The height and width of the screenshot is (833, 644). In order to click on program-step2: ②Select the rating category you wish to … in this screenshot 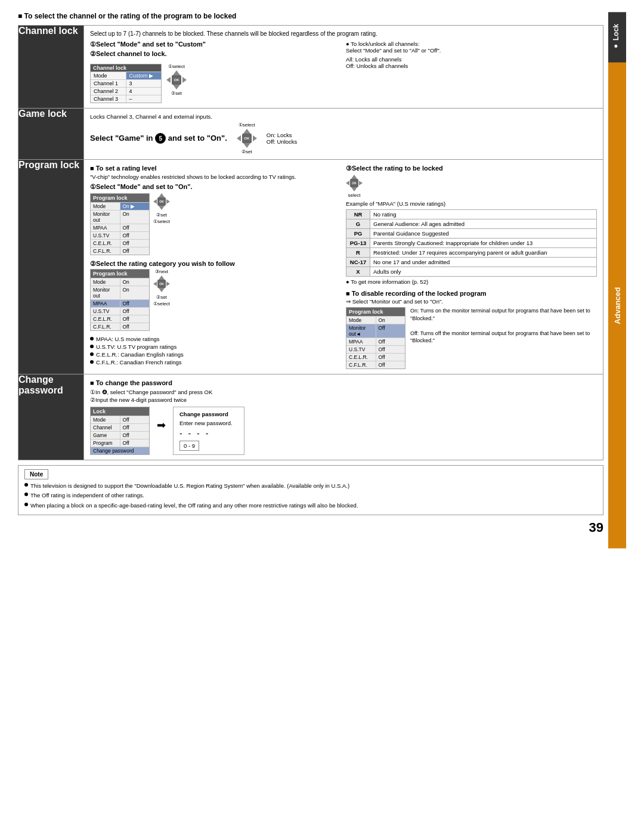, I will do `click(216, 264)`.